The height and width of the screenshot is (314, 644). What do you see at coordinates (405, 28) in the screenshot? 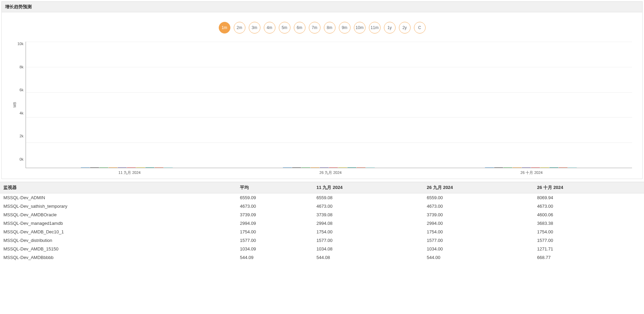
I see `range-pill-2y: 2y` at bounding box center [405, 28].